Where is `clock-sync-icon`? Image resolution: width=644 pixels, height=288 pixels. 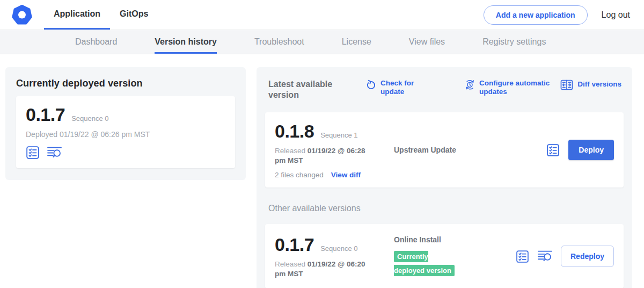
clock-sync-icon is located at coordinates (470, 85).